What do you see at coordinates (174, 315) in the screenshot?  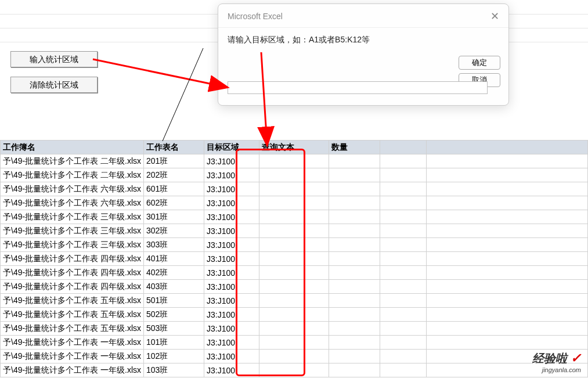 I see `cell-worksheet: 502班` at bounding box center [174, 315].